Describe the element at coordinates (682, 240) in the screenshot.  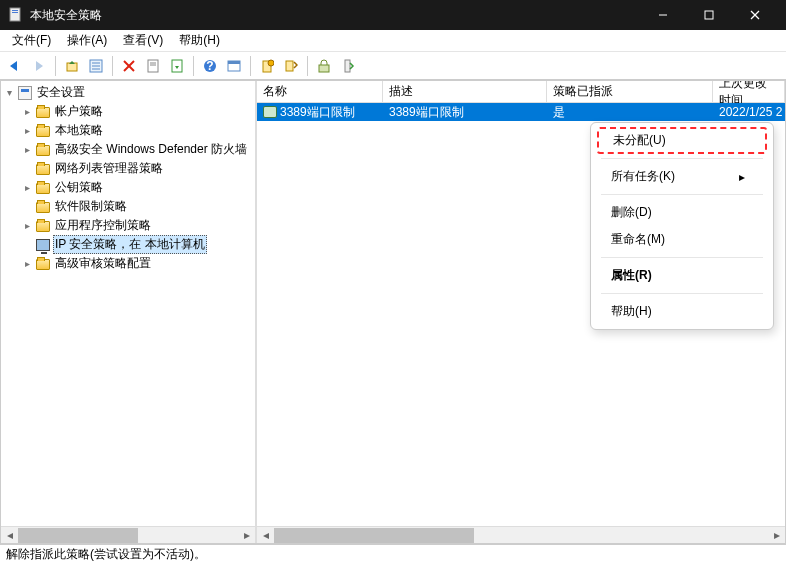
I see `ctx-rename: 重命名(M)` at that location.